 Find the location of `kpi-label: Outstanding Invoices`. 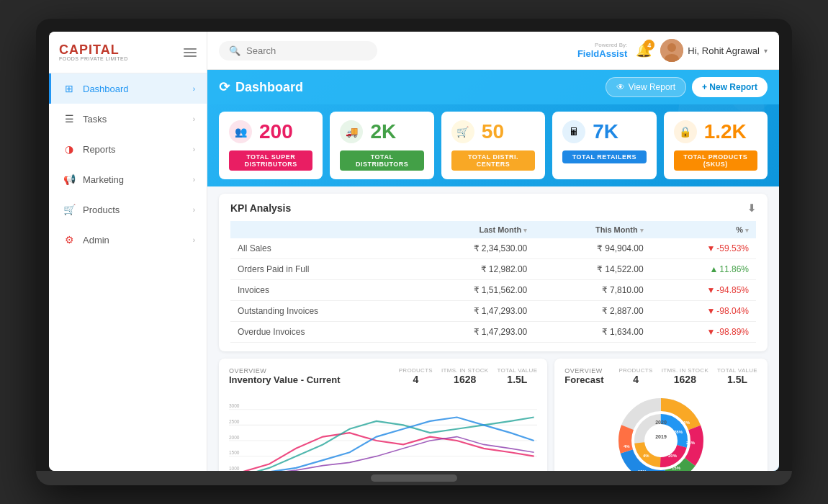

kpi-label: Outstanding Invoices is located at coordinates (319, 311).